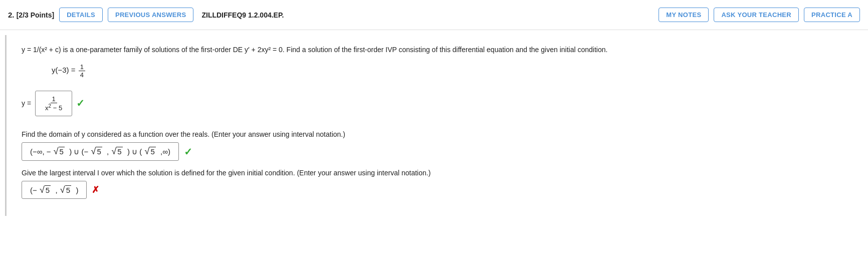  What do you see at coordinates (54, 190) in the screenshot?
I see `interval-answer-box: (− √5 , √5 )` at bounding box center [54, 190].